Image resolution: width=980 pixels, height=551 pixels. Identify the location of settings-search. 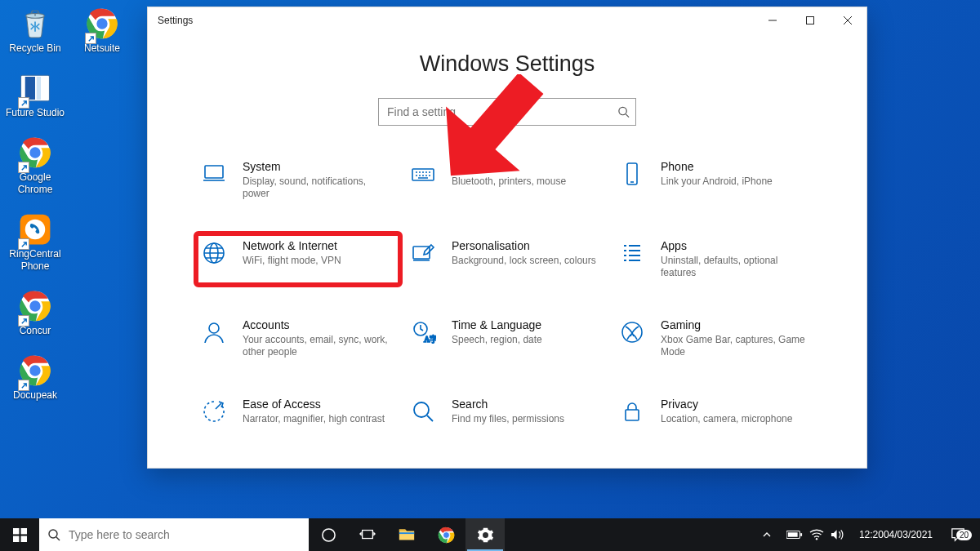
(507, 112).